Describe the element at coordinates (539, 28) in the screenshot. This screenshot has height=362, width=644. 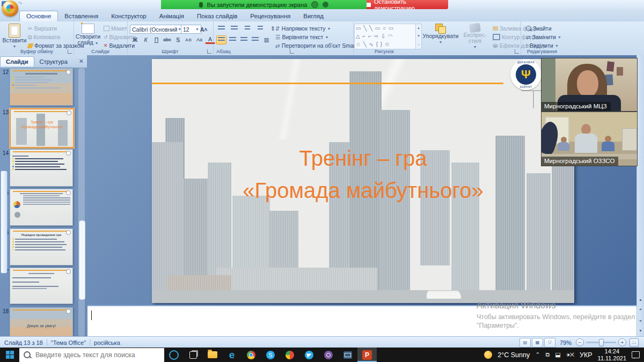
I see `find-button: Знайти` at that location.